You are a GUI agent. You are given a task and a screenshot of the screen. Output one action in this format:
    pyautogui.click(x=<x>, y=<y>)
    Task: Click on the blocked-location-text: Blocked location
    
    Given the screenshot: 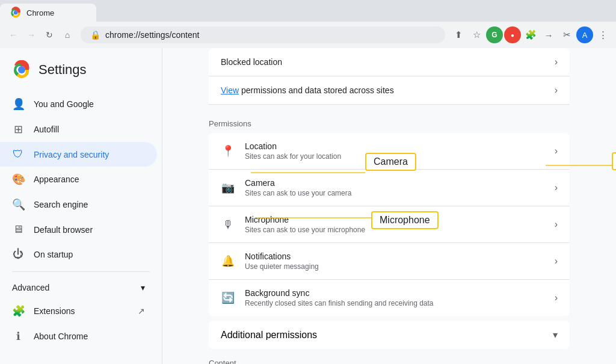 What is the action you would take?
    pyautogui.click(x=251, y=62)
    